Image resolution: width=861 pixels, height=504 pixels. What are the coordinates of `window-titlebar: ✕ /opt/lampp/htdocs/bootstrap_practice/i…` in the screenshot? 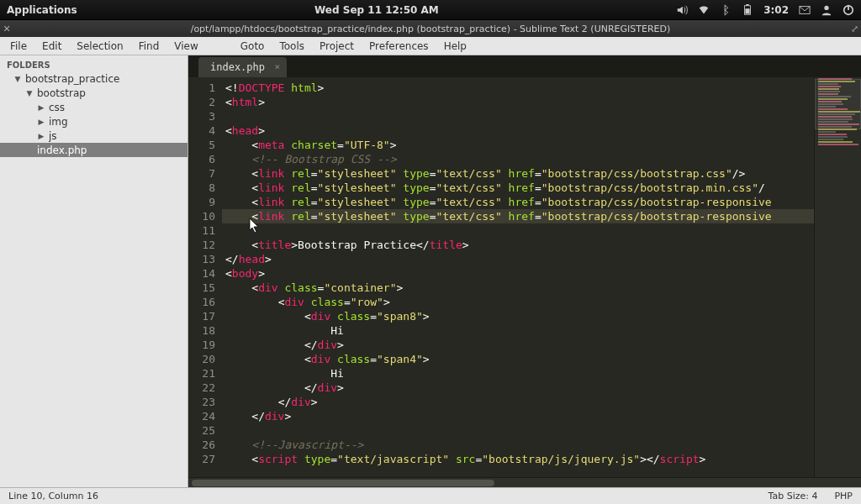 It's located at (430, 29).